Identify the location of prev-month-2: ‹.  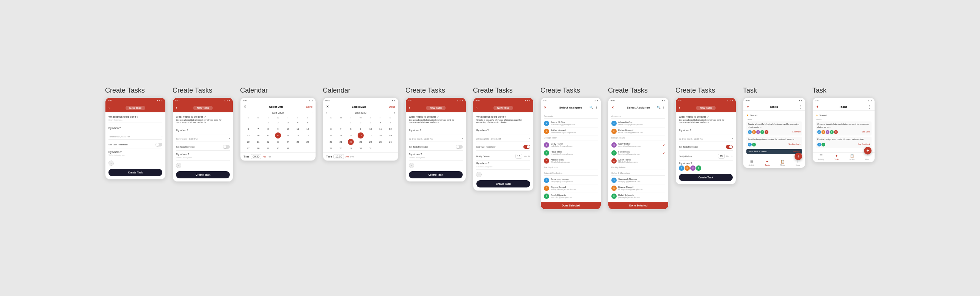
(326, 113).